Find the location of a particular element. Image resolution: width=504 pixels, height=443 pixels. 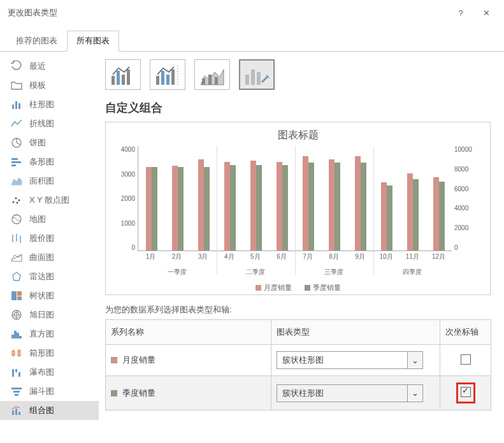

treemap-icon is located at coordinates (17, 296).